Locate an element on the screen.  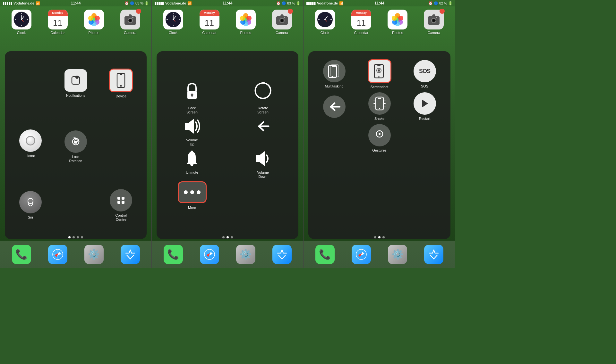
clock-label-1: Clock is located at coordinates (21, 33).